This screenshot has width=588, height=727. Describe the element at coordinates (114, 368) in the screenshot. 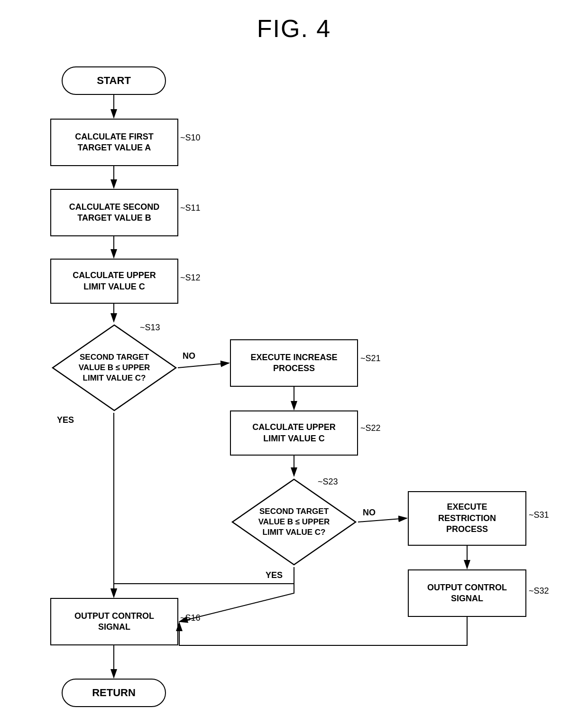

I see `s13-node: SECOND TARGETVALUE B ≤ UPPERLIMIT VALUE …` at that location.